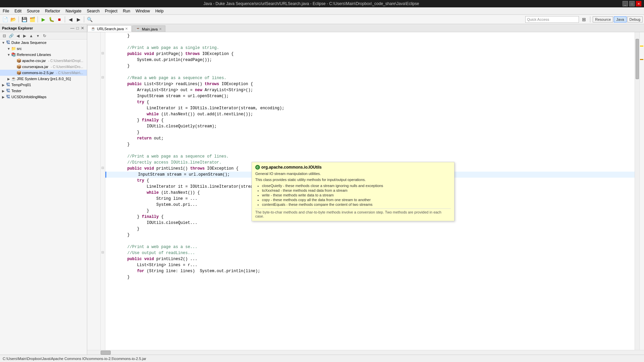  I want to click on stop-button: ■, so click(59, 19).